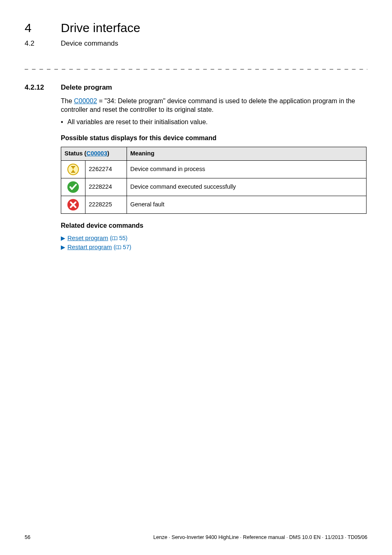 Image resolution: width=392 pixels, height=555 pixels. Describe the element at coordinates (214, 187) in the screenshot. I see `table-row: 2228224 Device command executed successf…` at that location.